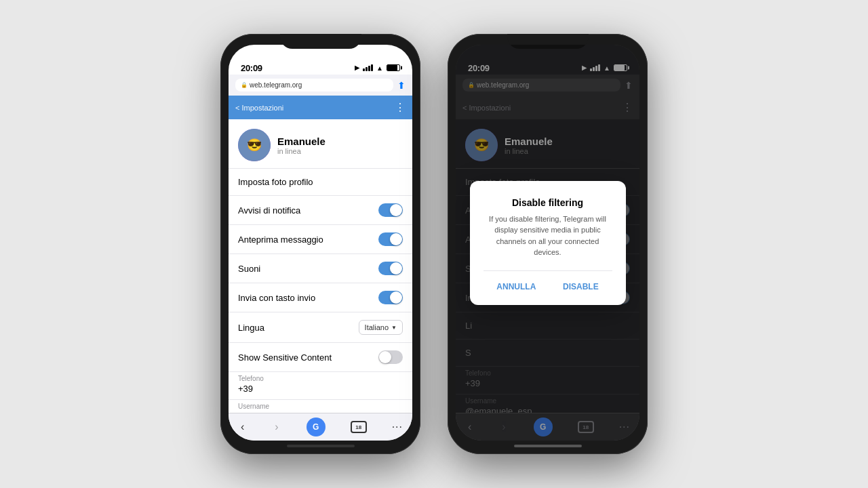 This screenshot has height=488, width=868. Describe the element at coordinates (377, 327) in the screenshot. I see `dropdown-value-lingua: Italiano` at that location.